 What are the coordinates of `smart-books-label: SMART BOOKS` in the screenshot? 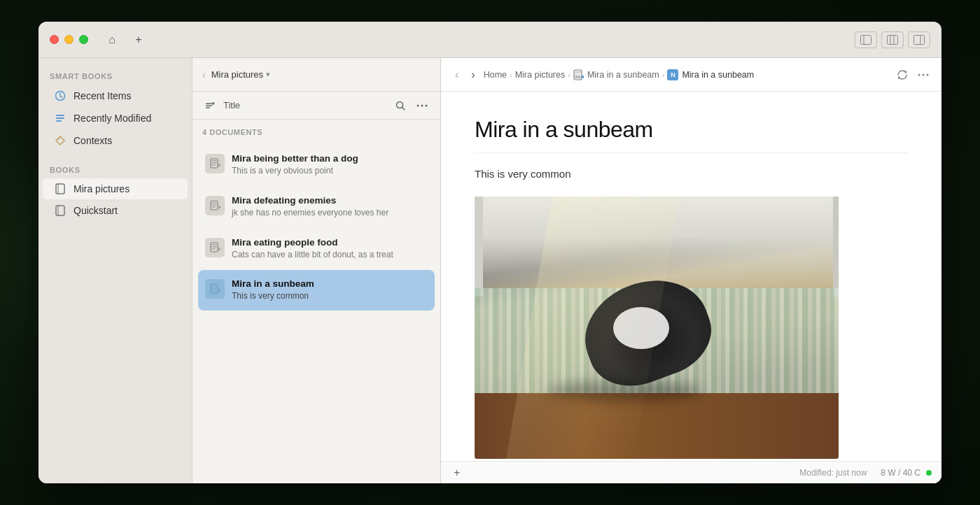 It's located at (115, 76).